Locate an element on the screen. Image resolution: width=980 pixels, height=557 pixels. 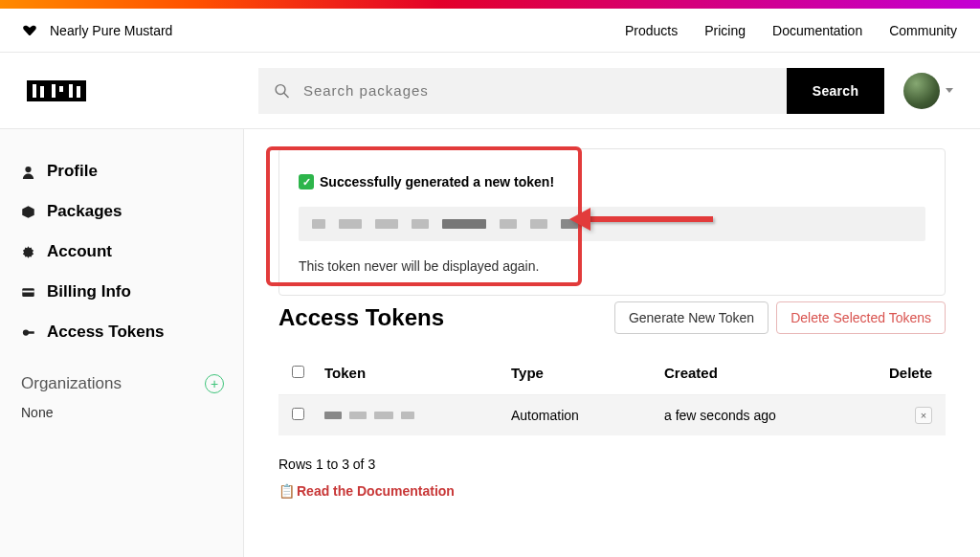
token-warning: This token never will be displayed again… is located at coordinates (612, 266).